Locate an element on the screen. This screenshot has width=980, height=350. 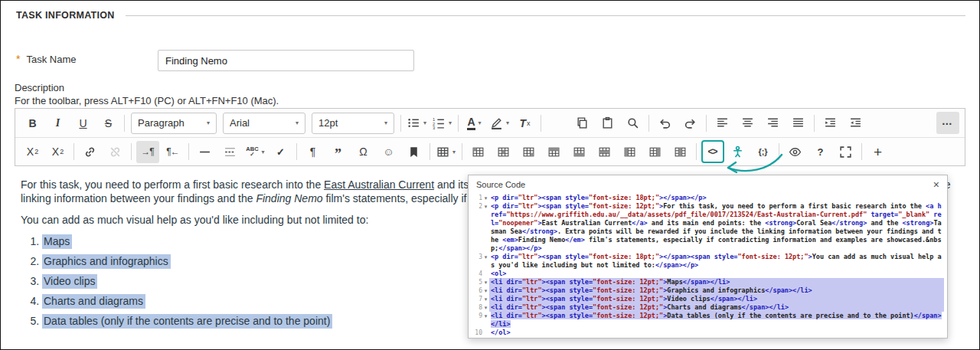
col-before-button is located at coordinates (630, 152).